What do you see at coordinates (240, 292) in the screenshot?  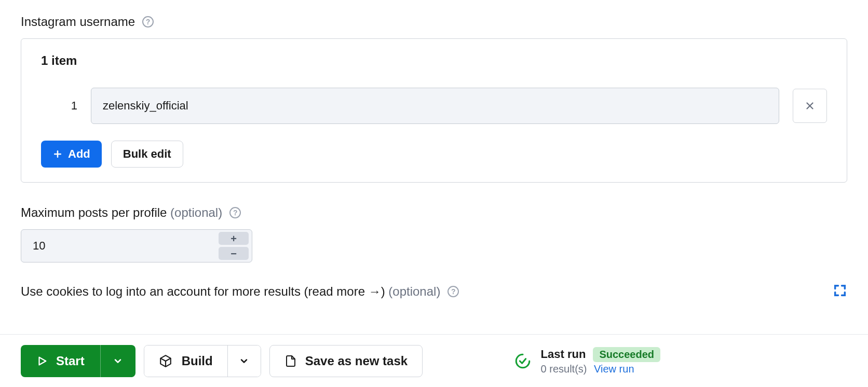 I see `cookies-label-row: Use cookies to log into an account for m…` at bounding box center [240, 292].